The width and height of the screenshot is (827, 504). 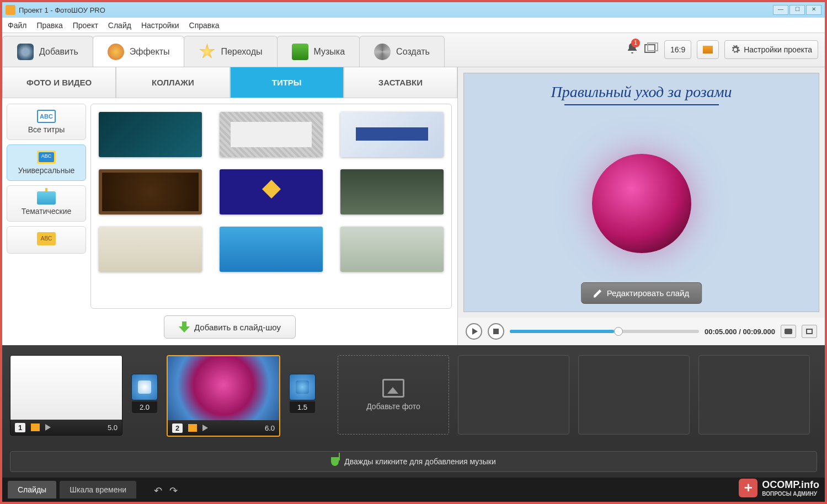 I want to click on image-icon, so click(x=393, y=388).